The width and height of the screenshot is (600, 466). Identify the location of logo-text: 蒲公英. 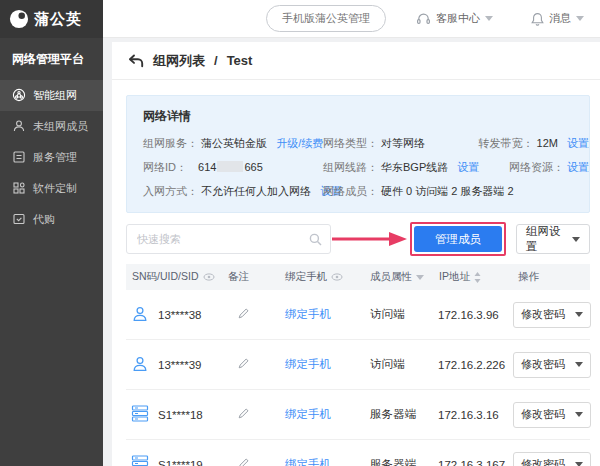
(58, 20).